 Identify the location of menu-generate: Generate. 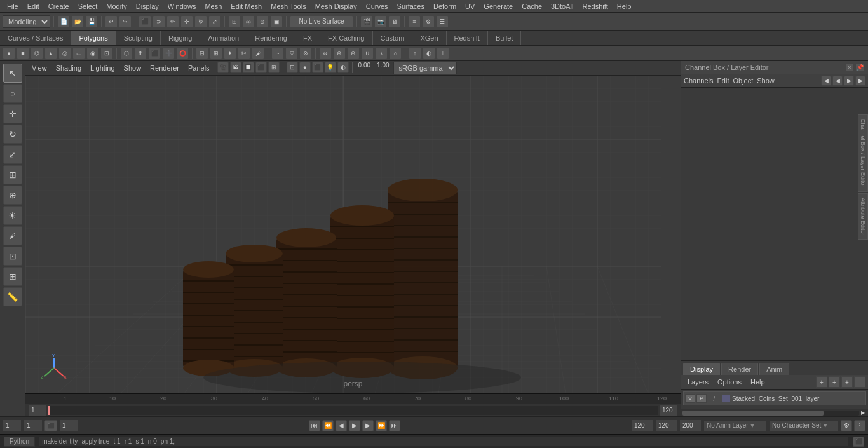
(498, 6).